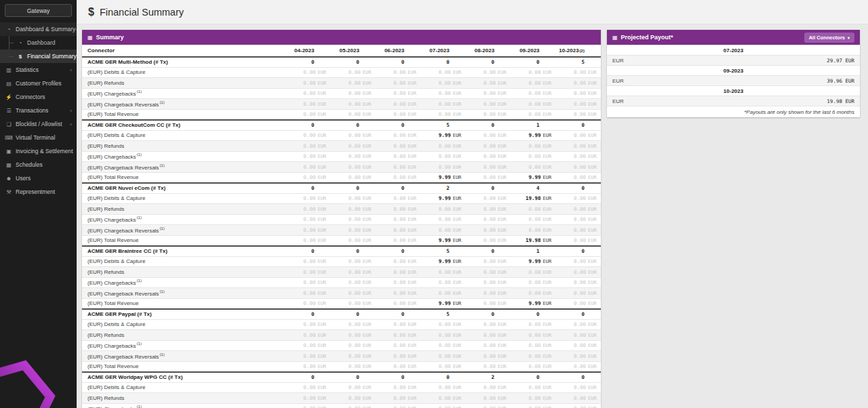 This screenshot has height=408, width=868. Describe the element at coordinates (30, 97) in the screenshot. I see `sidebar-item-label: Connectors` at that location.